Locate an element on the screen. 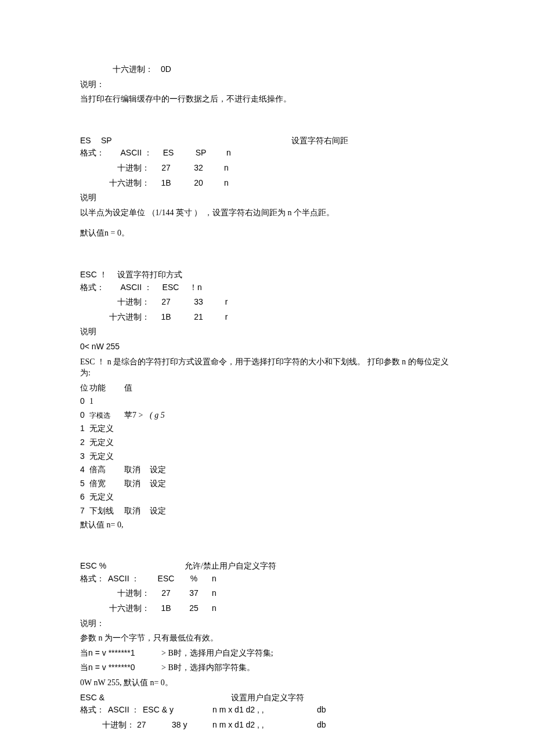 This screenshot has height=756, width=534. esc-sp-title-desc: 设置字符右间距 is located at coordinates (373, 141).